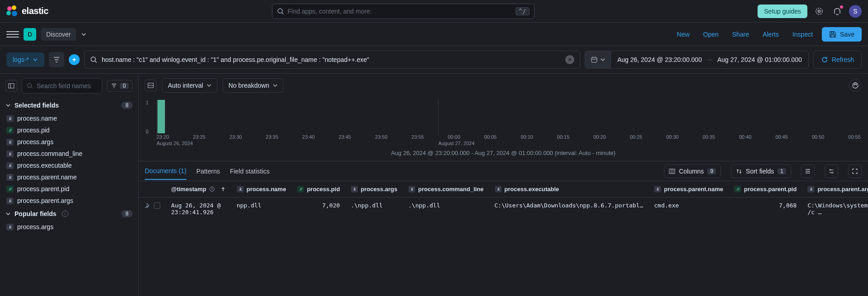  What do you see at coordinates (198, 189) in the screenshot?
I see `table-header-timestamp: @timestamp` at bounding box center [198, 189].